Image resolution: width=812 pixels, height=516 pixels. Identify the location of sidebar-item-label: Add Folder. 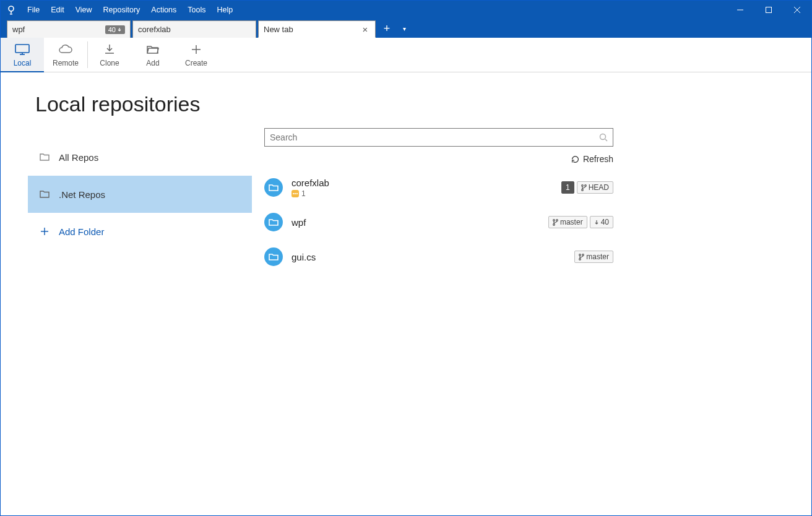
(82, 231).